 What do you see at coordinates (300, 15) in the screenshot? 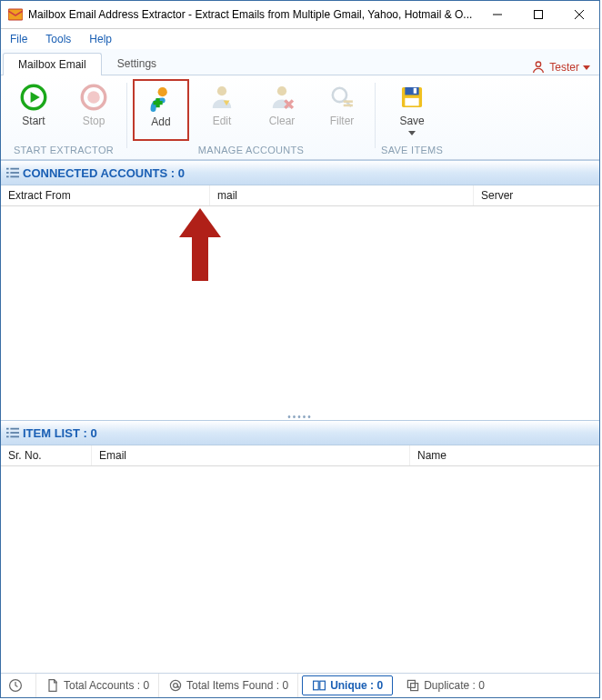
I see `titlebar: Mailbox Email Address Extractor - Extrac…` at bounding box center [300, 15].